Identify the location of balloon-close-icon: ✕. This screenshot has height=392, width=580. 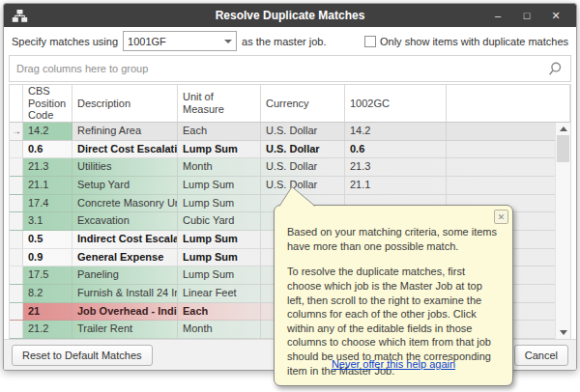
(501, 216).